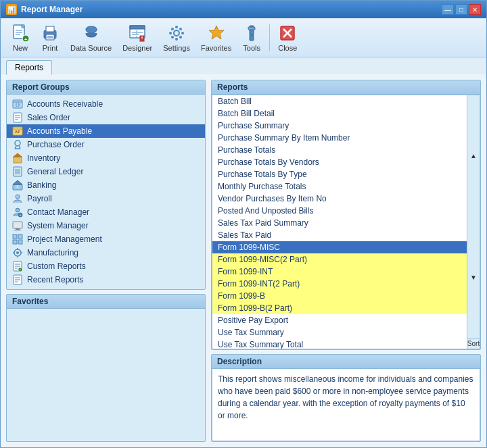 This screenshot has width=487, height=448. What do you see at coordinates (106, 280) in the screenshot?
I see `group-recent-reports: Recent Reports` at bounding box center [106, 280].